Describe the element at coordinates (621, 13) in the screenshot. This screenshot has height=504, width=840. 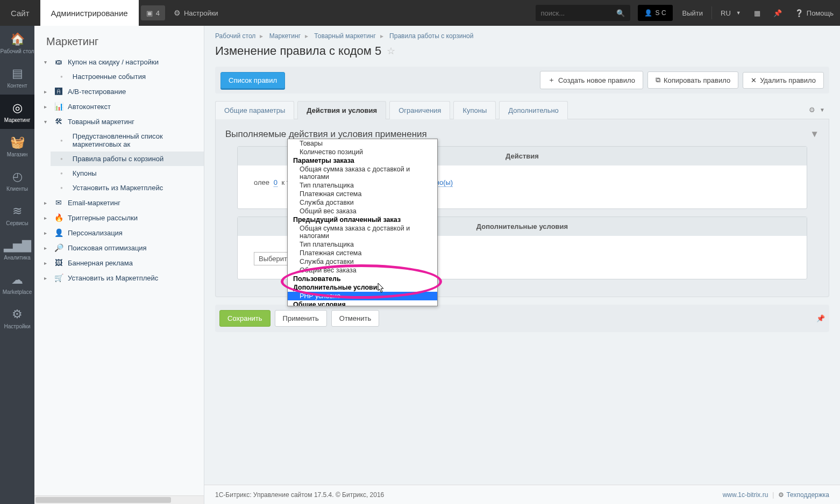
I see `search-icon: 🔍` at that location.